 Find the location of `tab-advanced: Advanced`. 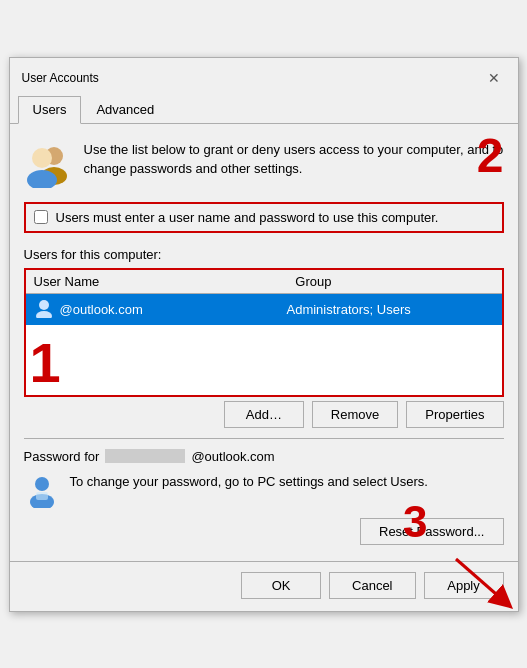

tab-advanced: Advanced is located at coordinates (125, 110).